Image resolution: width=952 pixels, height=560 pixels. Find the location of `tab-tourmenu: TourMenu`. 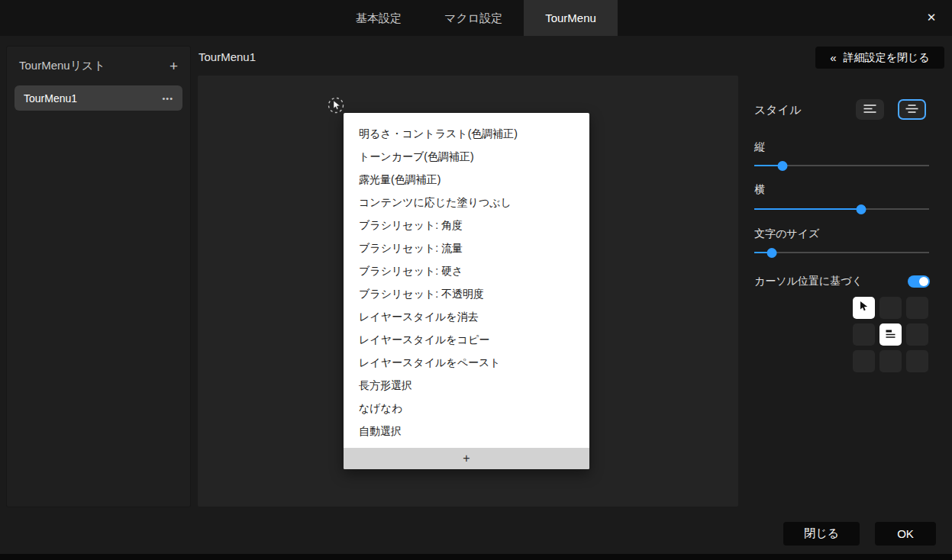

tab-tourmenu: TourMenu is located at coordinates (571, 18).